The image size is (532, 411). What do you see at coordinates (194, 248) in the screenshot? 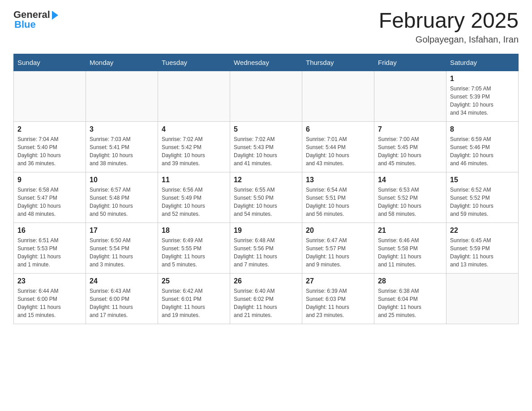
I see `calendar-cell: 18Sunrise: 6:49 AM Sunset: 5:55 PM Dayli…` at bounding box center [194, 248].